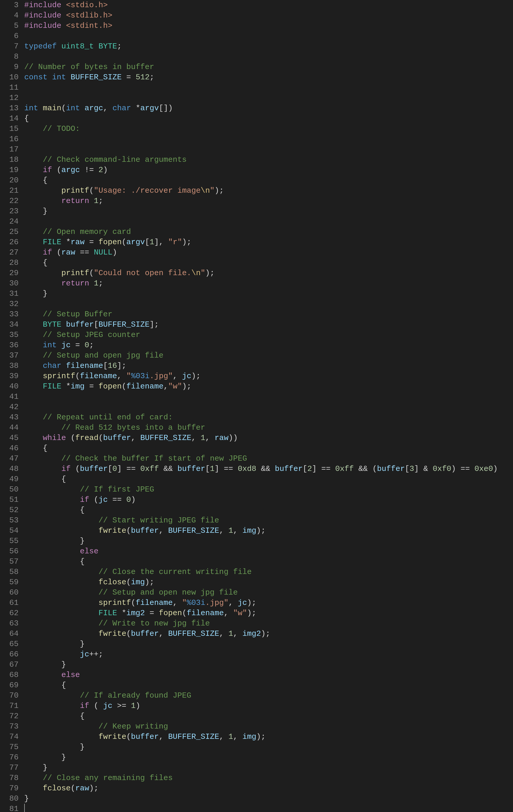 The image size is (513, 812). I want to click on code-line: // Close any remaining files, so click(269, 778).